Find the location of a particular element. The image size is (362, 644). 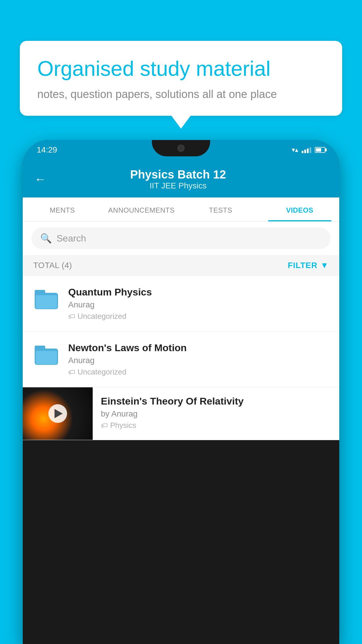

speech-bubble-container: Organised study material notes, question… is located at coordinates (181, 78).